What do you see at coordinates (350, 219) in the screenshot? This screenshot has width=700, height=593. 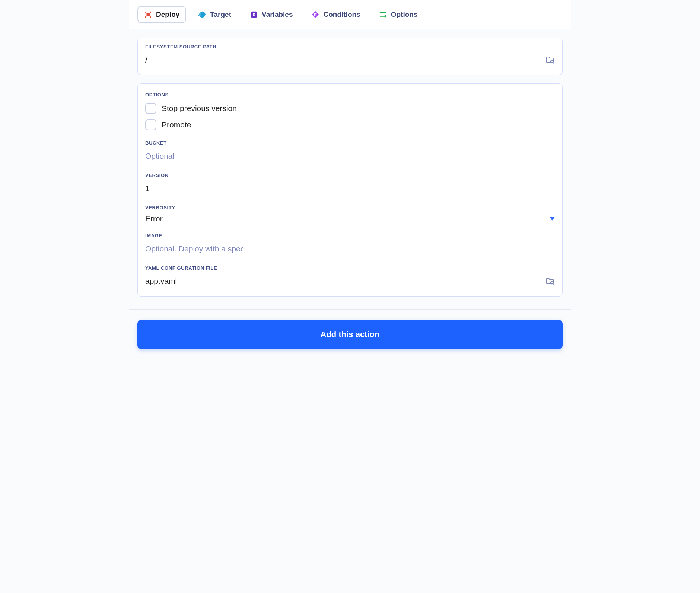 I see `verbosity-select: Error` at bounding box center [350, 219].